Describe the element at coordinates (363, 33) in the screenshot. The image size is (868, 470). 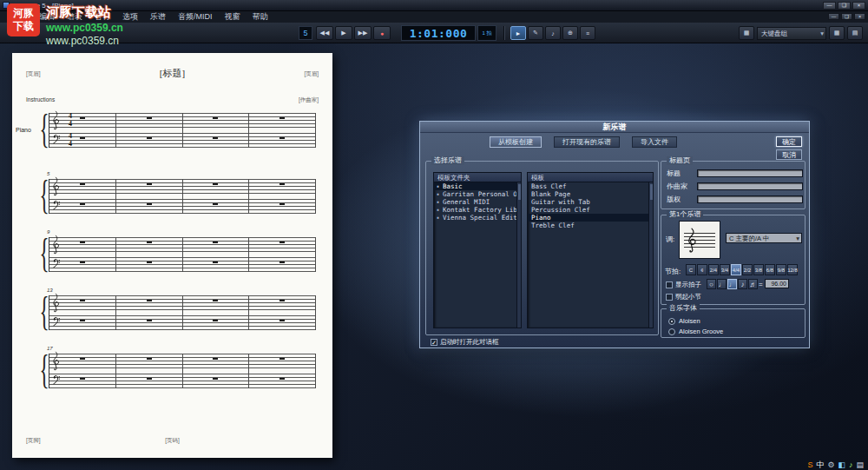
I see `forward-button: ▶▶` at that location.